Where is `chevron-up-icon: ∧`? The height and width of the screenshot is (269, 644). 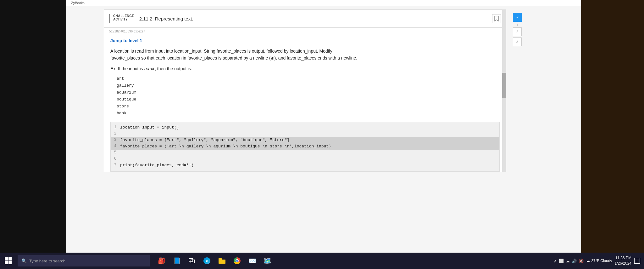 chevron-up-icon: ∧ is located at coordinates (555, 261).